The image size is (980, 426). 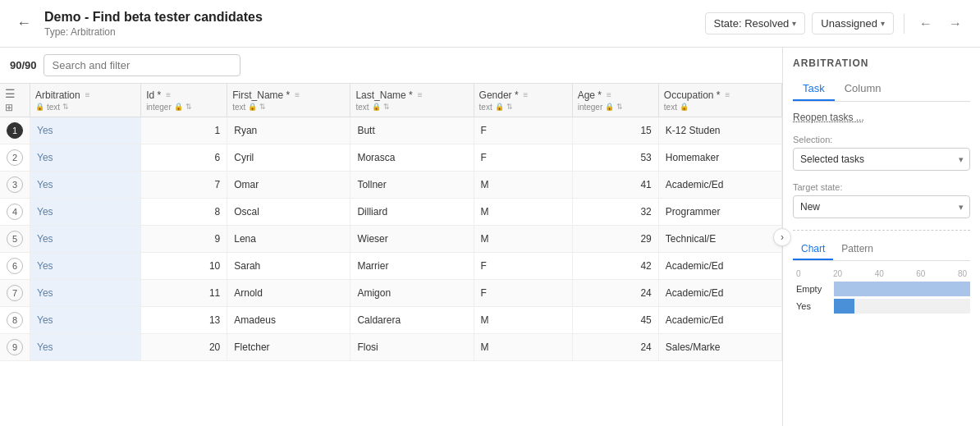 What do you see at coordinates (728, 95) in the screenshot?
I see `col-occupation-menu: ≡` at bounding box center [728, 95].